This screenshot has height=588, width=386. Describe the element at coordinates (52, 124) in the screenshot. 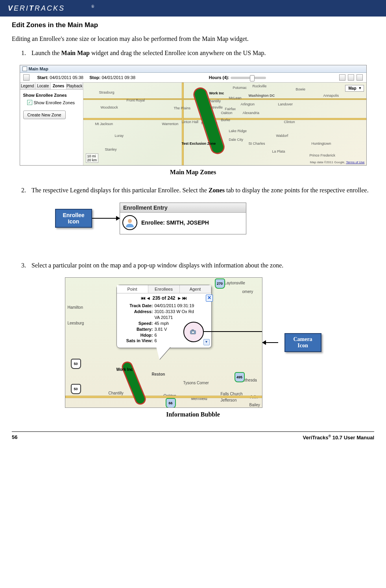

I see `map-sidebar: Legend Locate Zones Playback Show Enroll…` at that location.